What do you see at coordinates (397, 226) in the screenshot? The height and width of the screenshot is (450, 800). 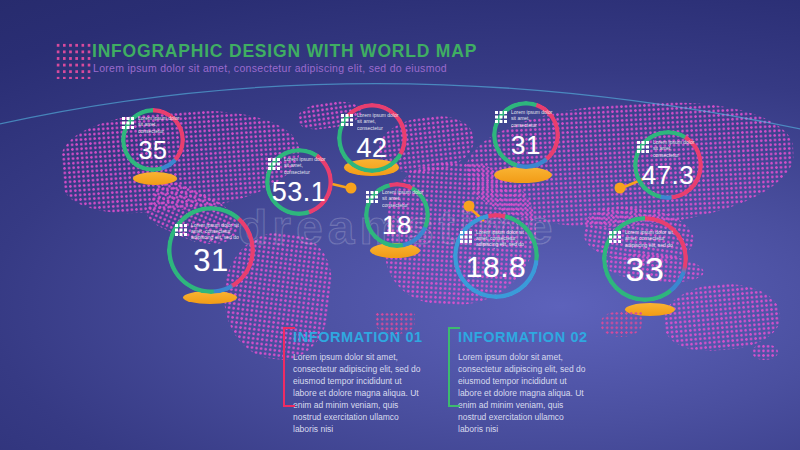 I see `marker-value: 18` at bounding box center [397, 226].